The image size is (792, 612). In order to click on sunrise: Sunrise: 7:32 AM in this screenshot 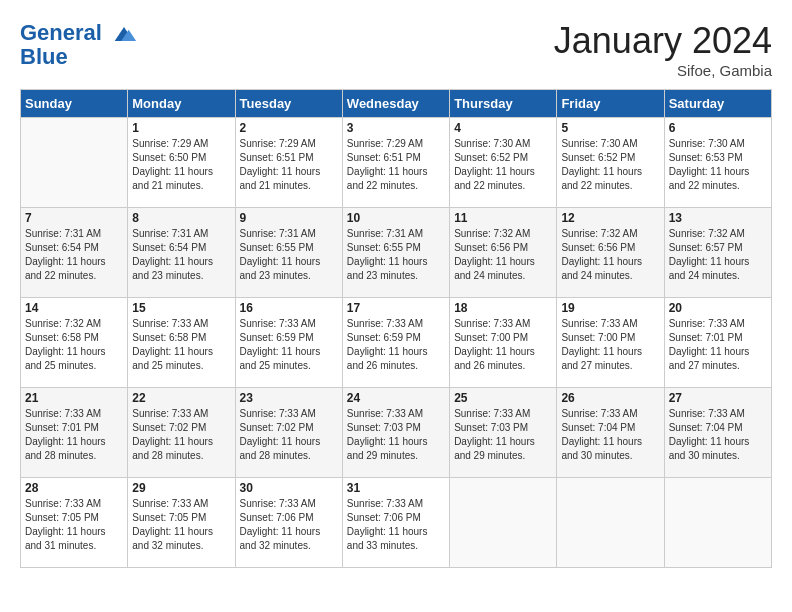, I will do `click(718, 234)`.